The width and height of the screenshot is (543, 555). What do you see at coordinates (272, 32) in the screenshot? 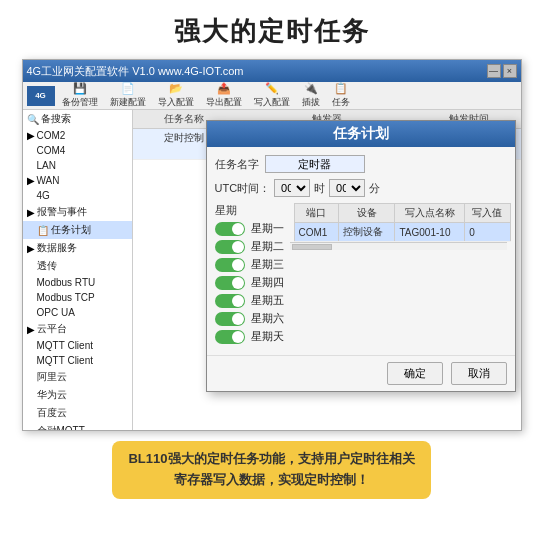
I see `page-title: 强大的定时任务` at bounding box center [272, 32].